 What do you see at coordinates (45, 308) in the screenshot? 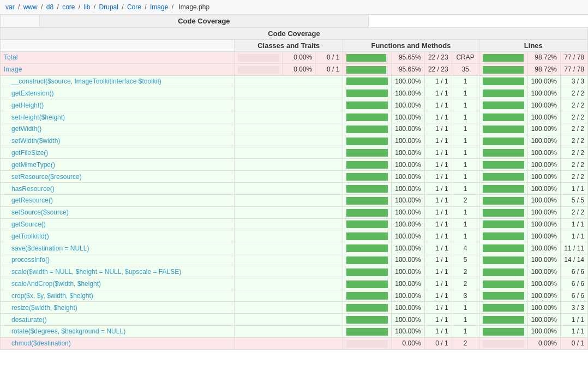
I see `row-label: resize($width, $height)` at bounding box center [45, 308].